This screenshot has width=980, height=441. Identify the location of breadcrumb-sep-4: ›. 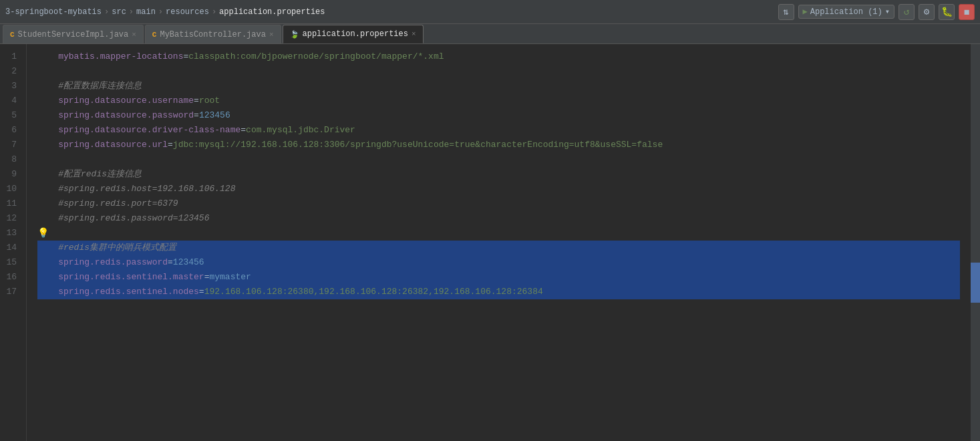
(214, 12).